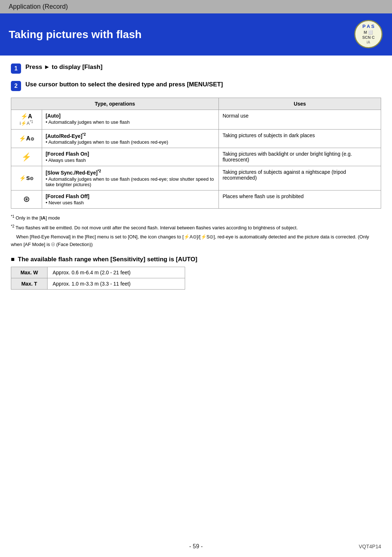 Image resolution: width=392 pixels, height=557 pixels. I want to click on page-number: - 59 -, so click(196, 546).